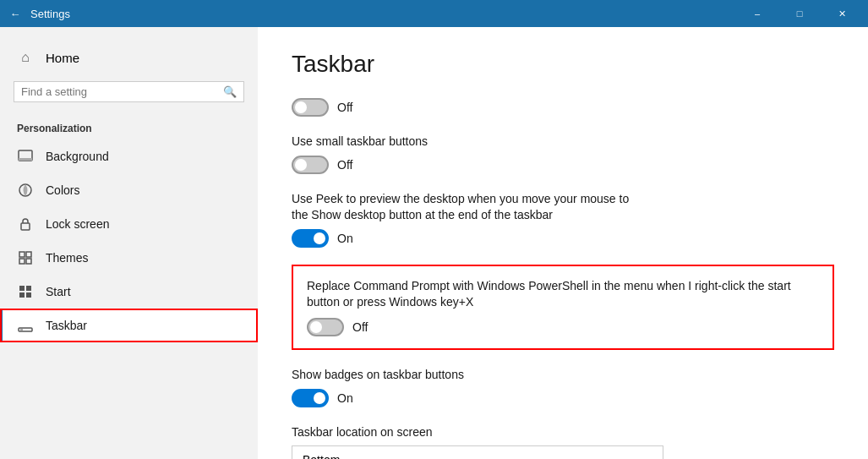 This screenshot has height=459, width=868. What do you see at coordinates (325, 327) in the screenshot?
I see `toggle-powershell` at bounding box center [325, 327].